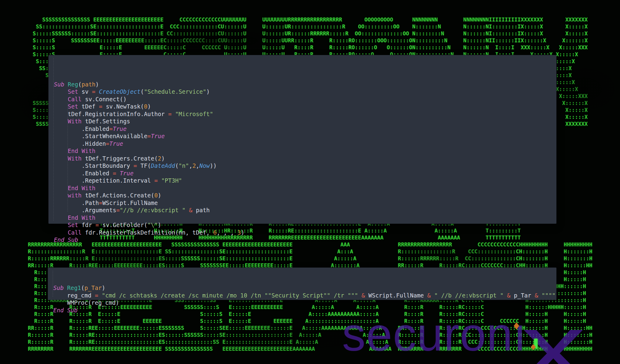 The height and width of the screenshot is (364, 620). Describe the element at coordinates (305, 174) in the screenshot. I see `code-line: .Enabled = True` at that location.